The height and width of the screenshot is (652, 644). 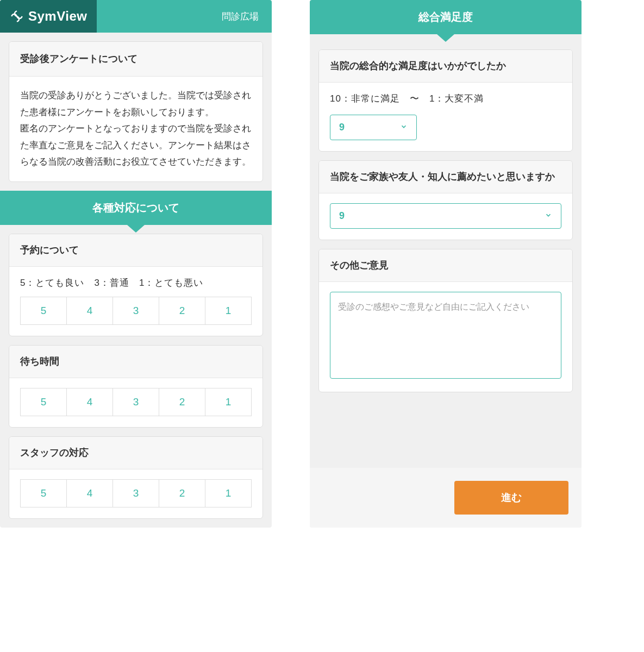 I want to click on section1-banner: 各種対応について, so click(x=136, y=208).